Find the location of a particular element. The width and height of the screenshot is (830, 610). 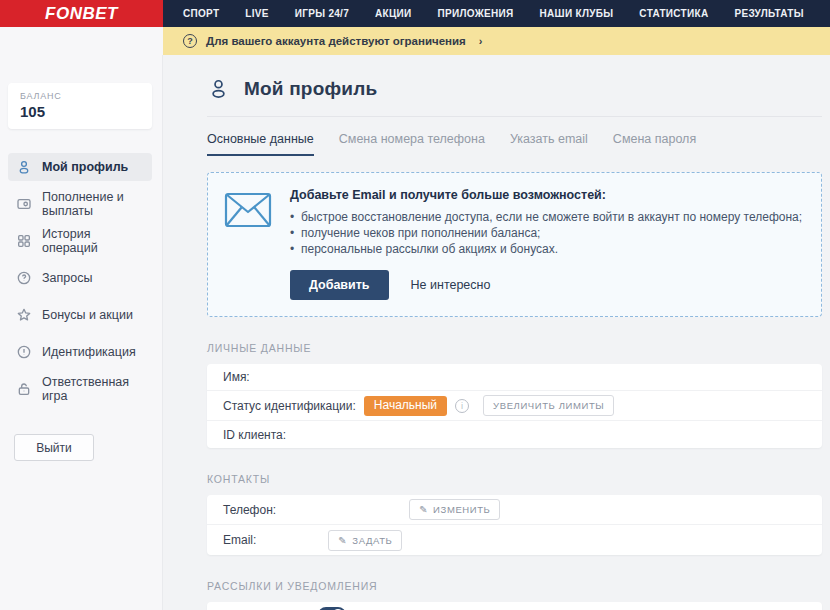

notifications-heading: РАССЫЛКИ И УВЕДОМЛЕНИЯ is located at coordinates (514, 586).